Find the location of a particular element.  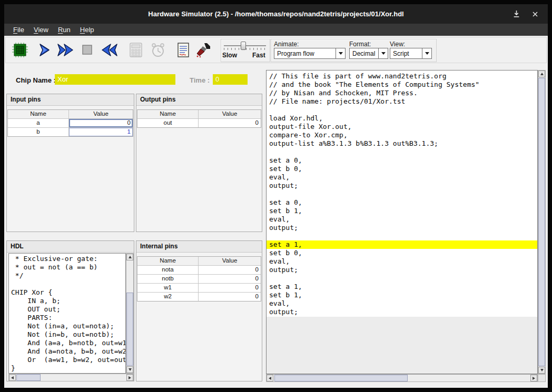

clear-button is located at coordinates (203, 51).